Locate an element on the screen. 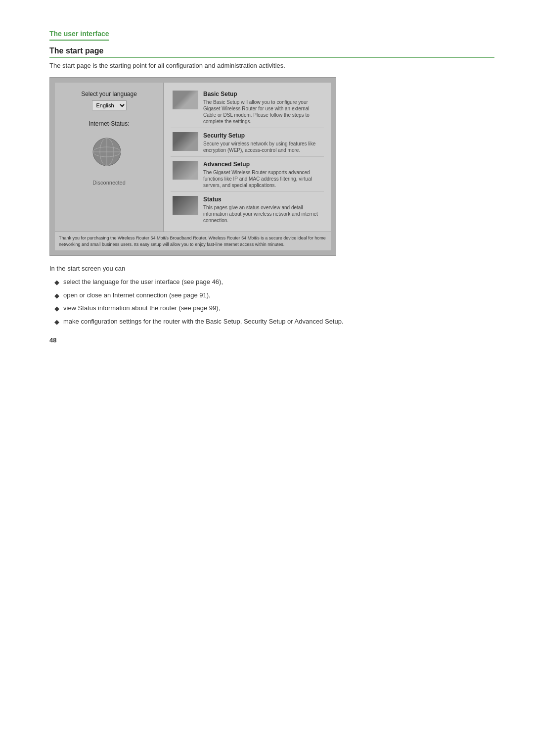 This screenshot has height=756, width=534. advanced-setup-title: Advanced Setup is located at coordinates (263, 164).